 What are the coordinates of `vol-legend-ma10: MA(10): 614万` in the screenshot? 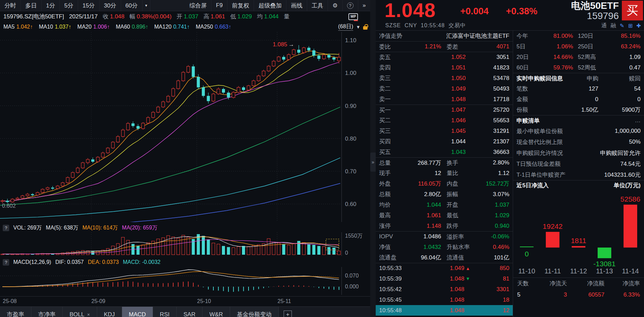 It's located at (100, 228).